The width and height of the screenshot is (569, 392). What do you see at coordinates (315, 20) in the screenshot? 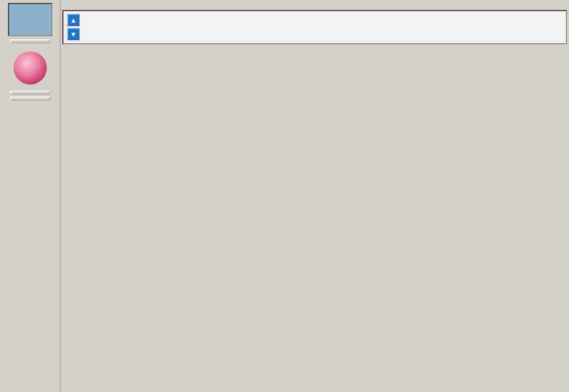
I see `scroll-top-area: ▲` at bounding box center [315, 20].